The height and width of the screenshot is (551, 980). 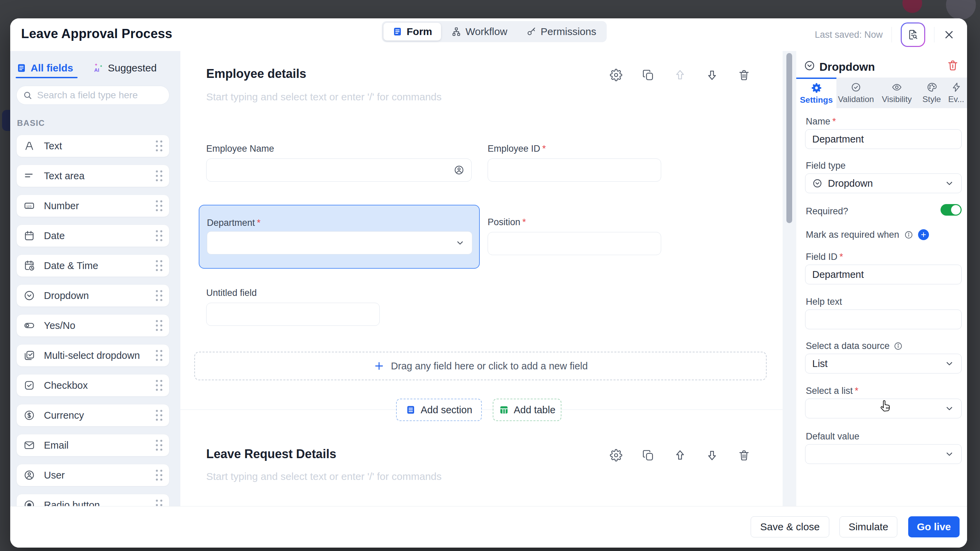 What do you see at coordinates (271, 454) in the screenshot?
I see `section-title-leave-request: Leave Request Details` at bounding box center [271, 454].